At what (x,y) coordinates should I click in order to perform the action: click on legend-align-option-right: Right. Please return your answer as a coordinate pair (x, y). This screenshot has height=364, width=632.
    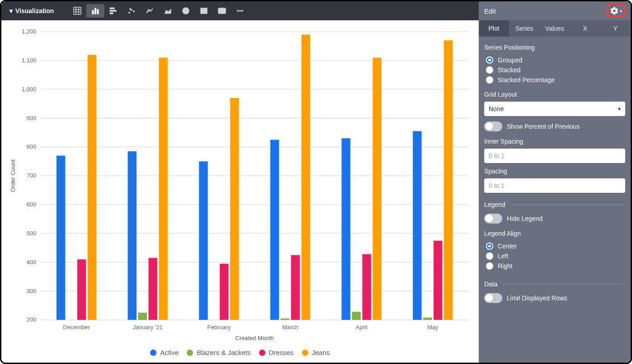
    Looking at the image, I should click on (556, 266).